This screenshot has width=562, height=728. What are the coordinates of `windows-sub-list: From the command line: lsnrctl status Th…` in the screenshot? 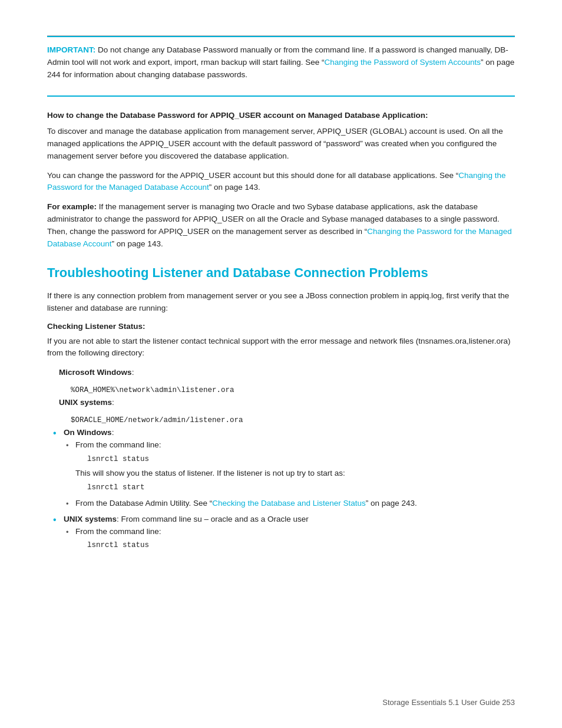 It's located at (295, 475).